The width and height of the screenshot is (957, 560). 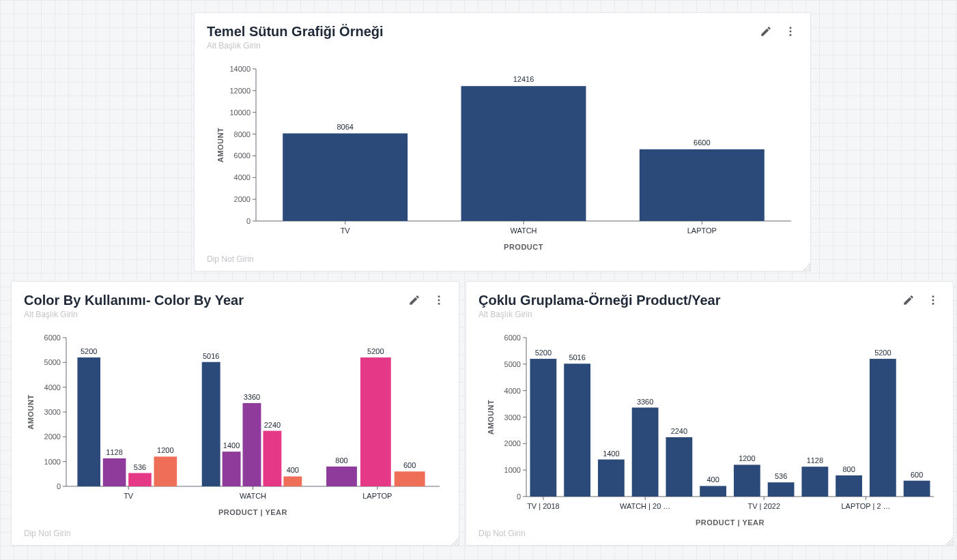 What do you see at coordinates (242, 134) in the screenshot?
I see `y-tick-label: 8000` at bounding box center [242, 134].